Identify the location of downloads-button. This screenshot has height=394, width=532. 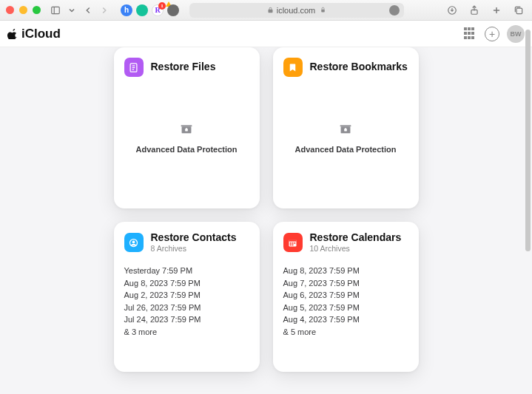
(452, 10).